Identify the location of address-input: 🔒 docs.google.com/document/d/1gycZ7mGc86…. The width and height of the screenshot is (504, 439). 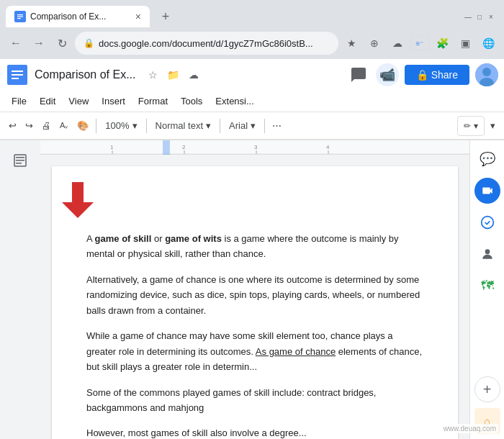
(207, 43).